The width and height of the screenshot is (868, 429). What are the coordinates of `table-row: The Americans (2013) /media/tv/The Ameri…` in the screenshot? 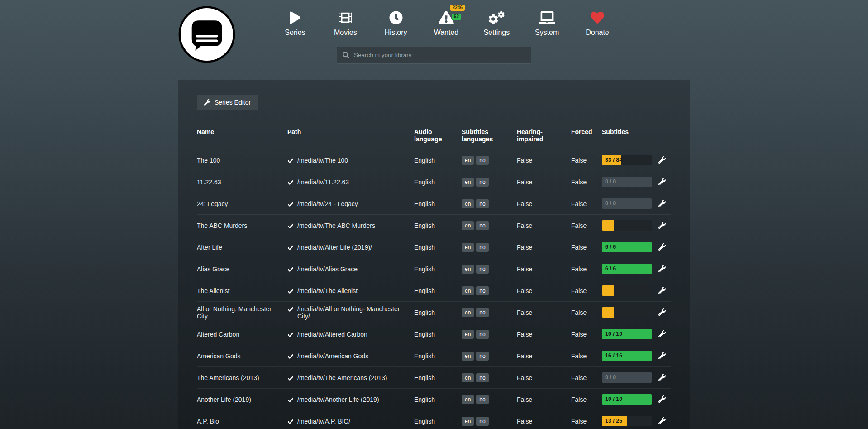 It's located at (434, 378).